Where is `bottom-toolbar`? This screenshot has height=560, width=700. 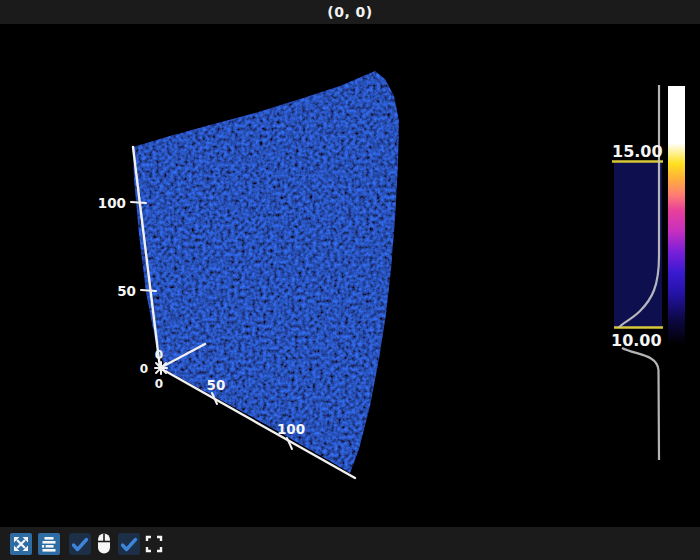 bottom-toolbar is located at coordinates (350, 544).